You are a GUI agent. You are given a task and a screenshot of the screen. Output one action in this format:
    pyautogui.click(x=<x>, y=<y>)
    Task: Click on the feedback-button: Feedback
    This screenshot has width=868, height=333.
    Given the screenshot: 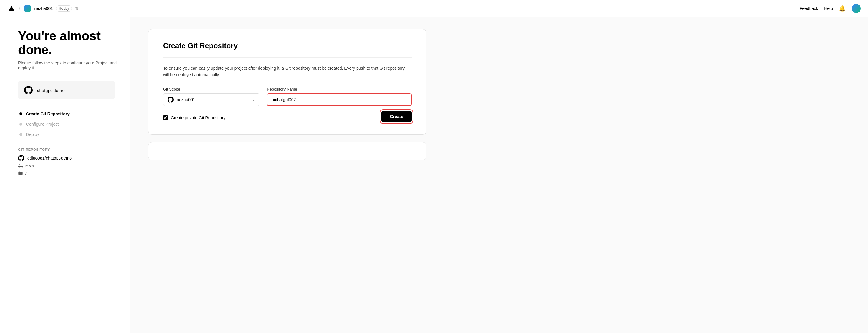 What is the action you would take?
    pyautogui.click(x=809, y=8)
    